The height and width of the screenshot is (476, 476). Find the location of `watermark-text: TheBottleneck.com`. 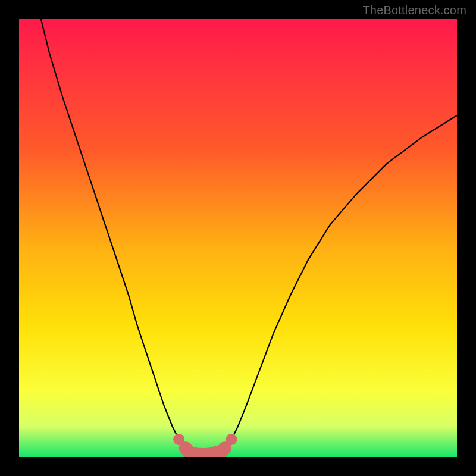

watermark-text: TheBottleneck.com is located at coordinates (414, 11).